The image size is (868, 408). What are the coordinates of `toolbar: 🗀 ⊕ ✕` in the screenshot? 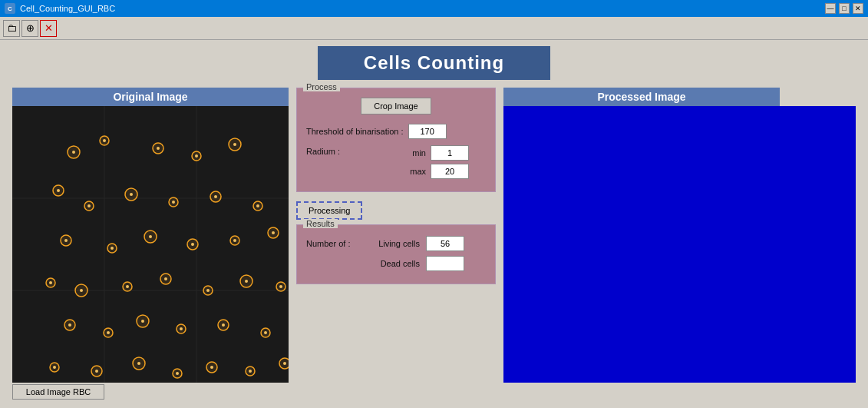 It's located at (434, 28).